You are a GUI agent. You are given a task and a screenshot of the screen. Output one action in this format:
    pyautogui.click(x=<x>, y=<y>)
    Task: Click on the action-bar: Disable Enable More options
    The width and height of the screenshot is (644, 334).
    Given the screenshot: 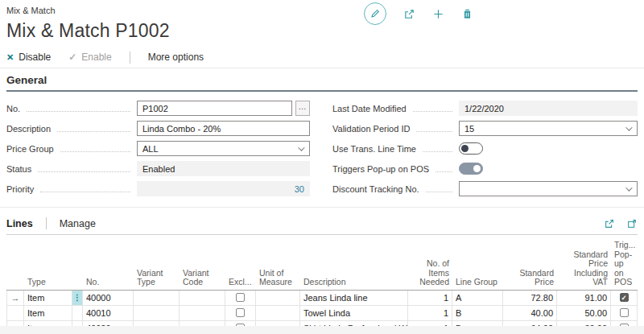 What is the action you would take?
    pyautogui.click(x=114, y=57)
    